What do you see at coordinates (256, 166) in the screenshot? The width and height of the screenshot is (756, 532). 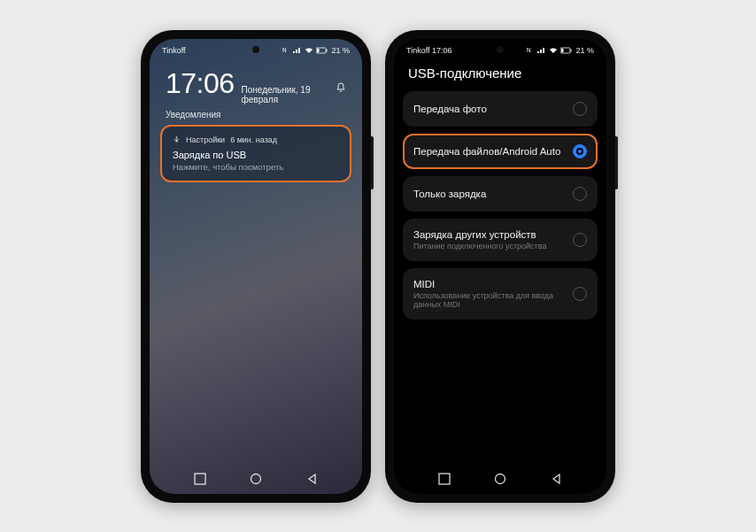 I see `notification-subtitle: Нажмите, чтобы посмотреть` at bounding box center [256, 166].